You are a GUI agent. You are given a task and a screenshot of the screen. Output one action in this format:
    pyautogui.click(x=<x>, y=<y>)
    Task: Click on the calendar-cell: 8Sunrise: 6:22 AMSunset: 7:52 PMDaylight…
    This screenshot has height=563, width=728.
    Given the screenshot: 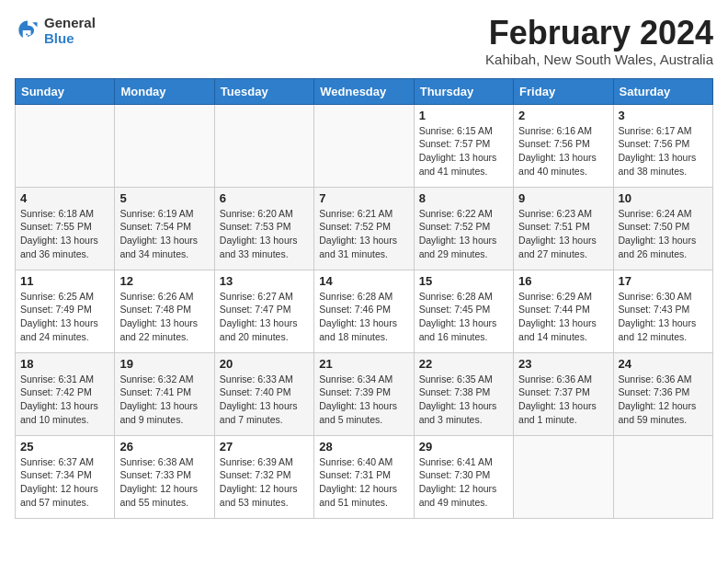 What is the action you would take?
    pyautogui.click(x=463, y=228)
    